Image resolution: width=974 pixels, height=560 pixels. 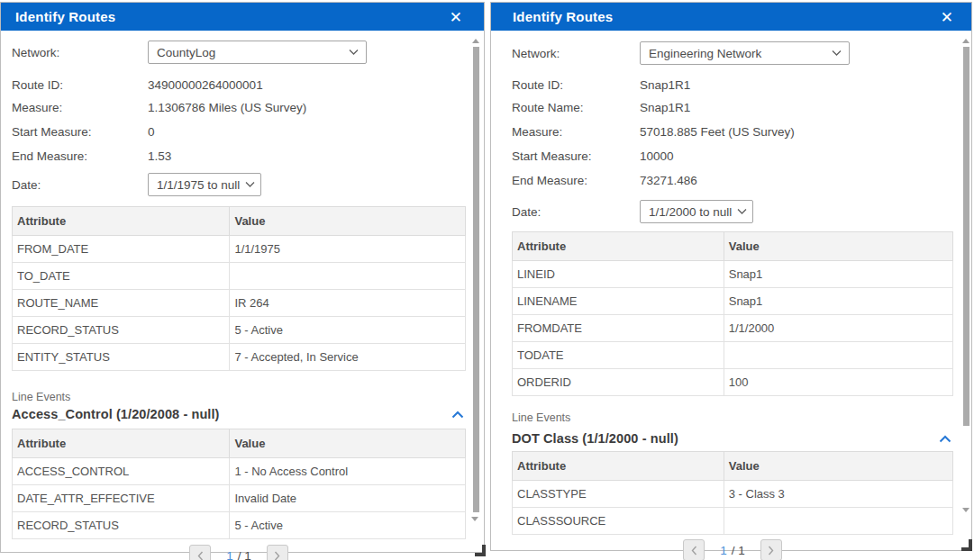 I want to click on end-measure-row: End Measure: 73271.486, so click(x=733, y=180).